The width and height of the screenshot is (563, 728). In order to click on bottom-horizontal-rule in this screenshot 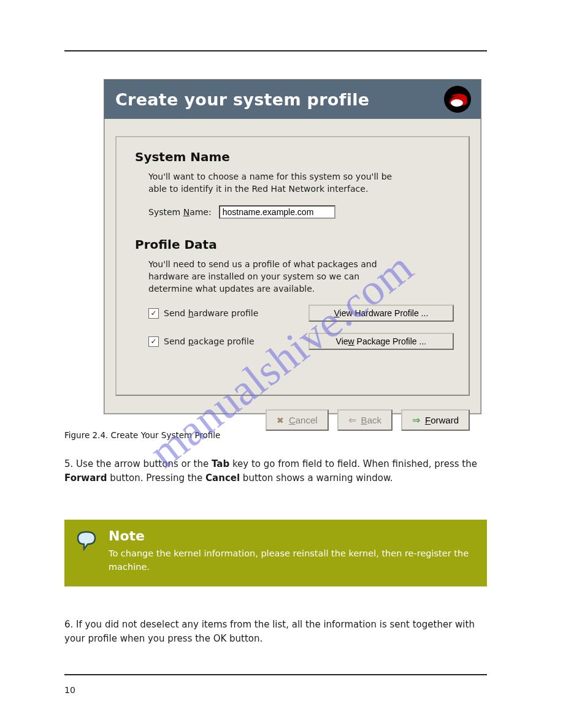, I will do `click(276, 675)`.